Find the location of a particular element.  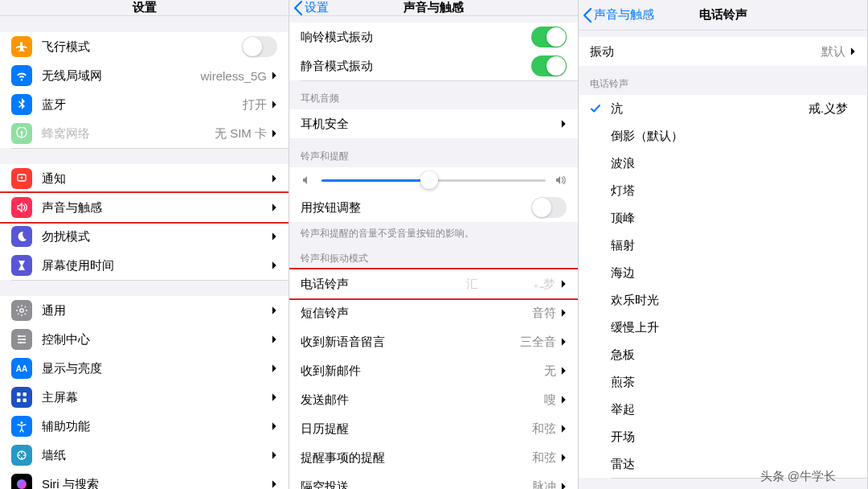

row-value: 无 SIM 卡 is located at coordinates (241, 134).